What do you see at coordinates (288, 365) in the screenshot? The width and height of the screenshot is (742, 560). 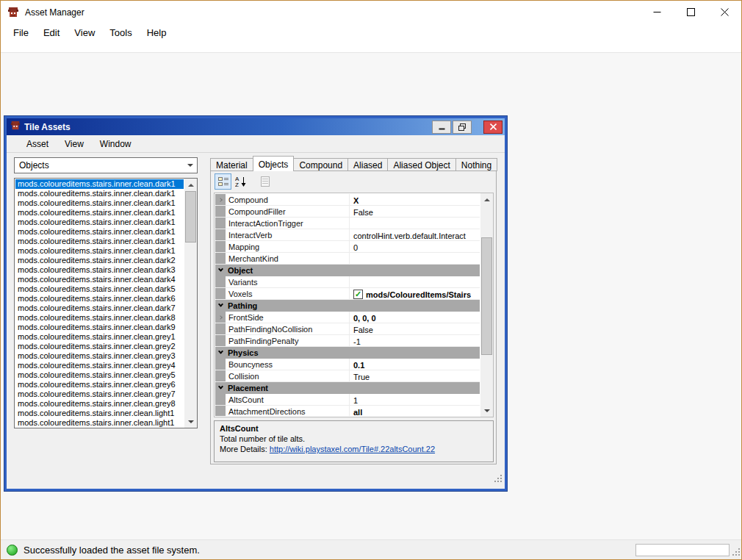 I see `property-name: Bouncyness` at bounding box center [288, 365].